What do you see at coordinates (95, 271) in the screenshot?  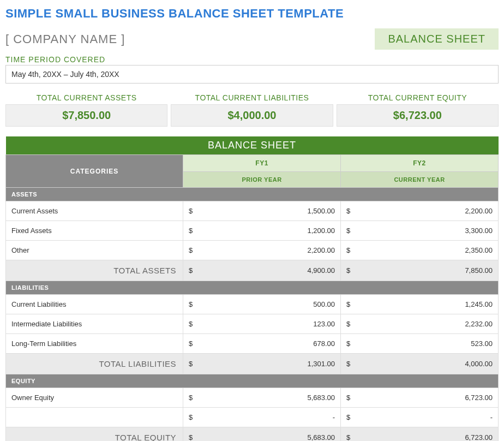 I see `total-assets-label: TOTAL ASSETS` at bounding box center [95, 271].